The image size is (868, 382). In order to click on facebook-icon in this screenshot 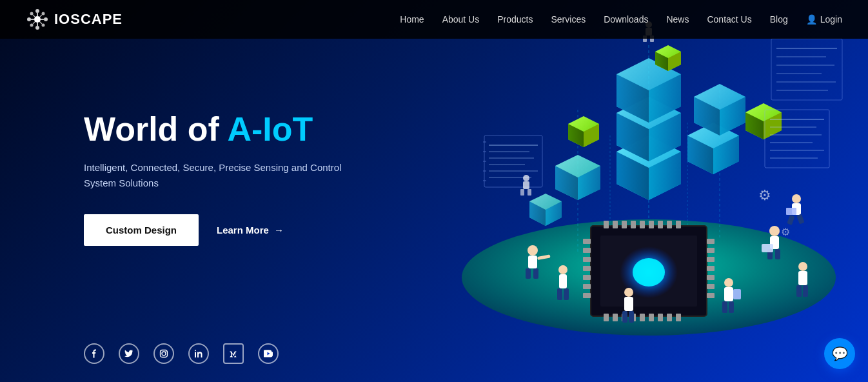, I will do `click(94, 354)`.